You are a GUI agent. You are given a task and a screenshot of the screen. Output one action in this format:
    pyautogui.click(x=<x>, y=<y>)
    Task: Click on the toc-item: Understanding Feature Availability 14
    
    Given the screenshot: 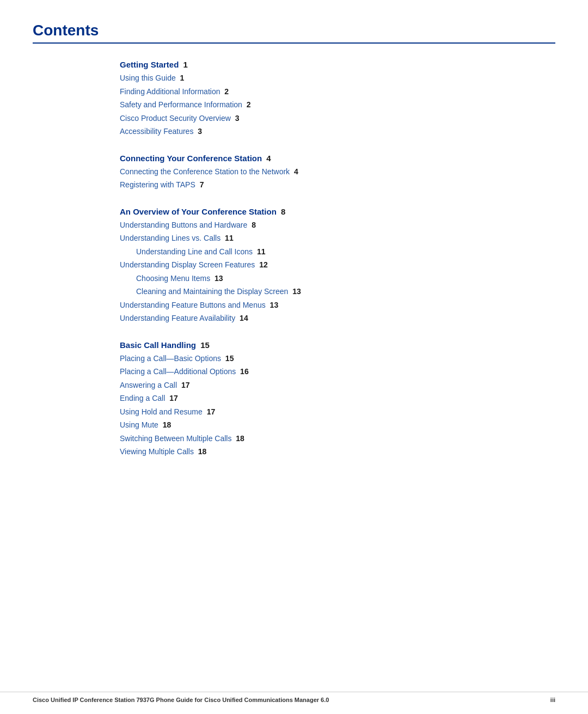 What is the action you would take?
    pyautogui.click(x=294, y=318)
    